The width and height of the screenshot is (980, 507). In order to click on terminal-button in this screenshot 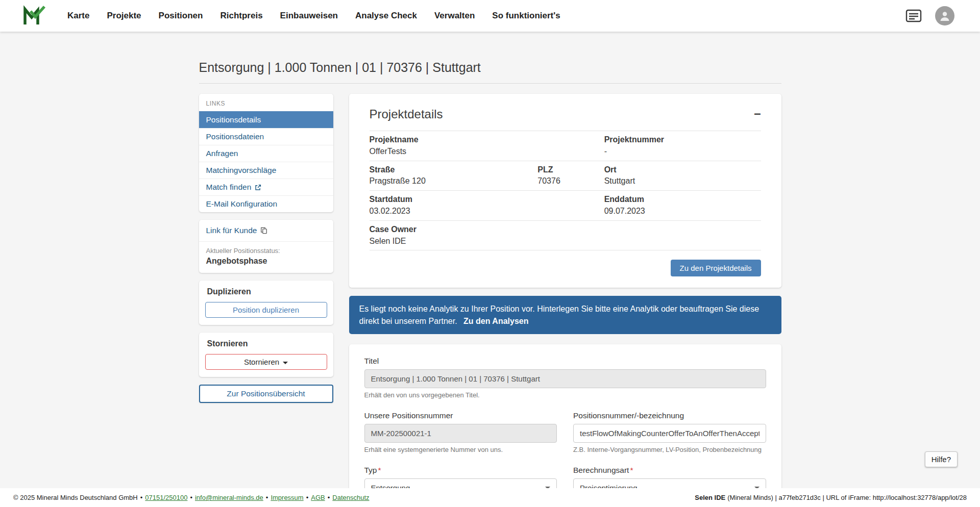, I will do `click(914, 16)`.